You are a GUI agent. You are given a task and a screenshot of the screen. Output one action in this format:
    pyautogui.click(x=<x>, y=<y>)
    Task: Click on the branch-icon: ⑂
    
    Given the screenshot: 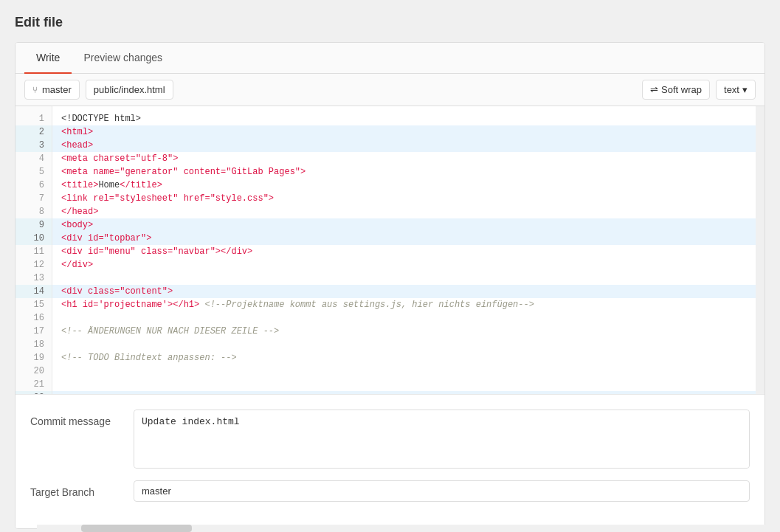 What is the action you would take?
    pyautogui.click(x=35, y=90)
    